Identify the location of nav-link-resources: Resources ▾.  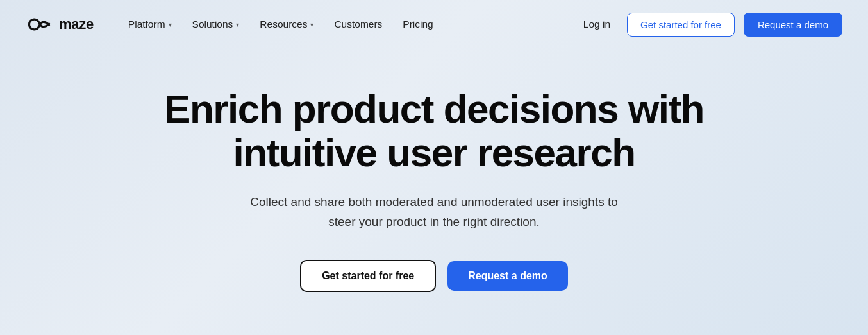
(287, 24).